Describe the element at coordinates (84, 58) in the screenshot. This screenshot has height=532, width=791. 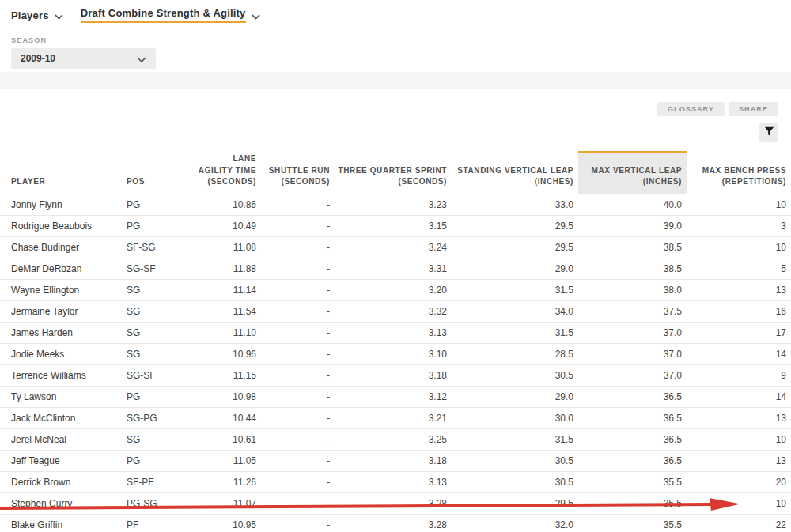
I see `season-select: 2009-10` at that location.